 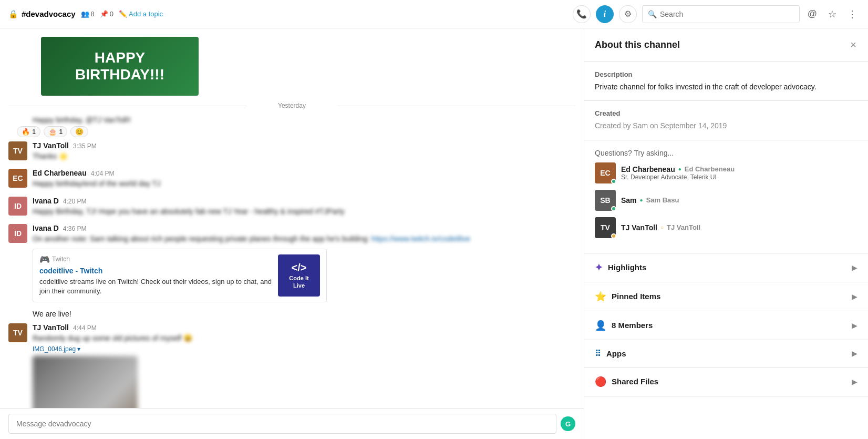 What do you see at coordinates (48, 14) in the screenshot?
I see `channel-name: #devadvocacy` at bounding box center [48, 14].